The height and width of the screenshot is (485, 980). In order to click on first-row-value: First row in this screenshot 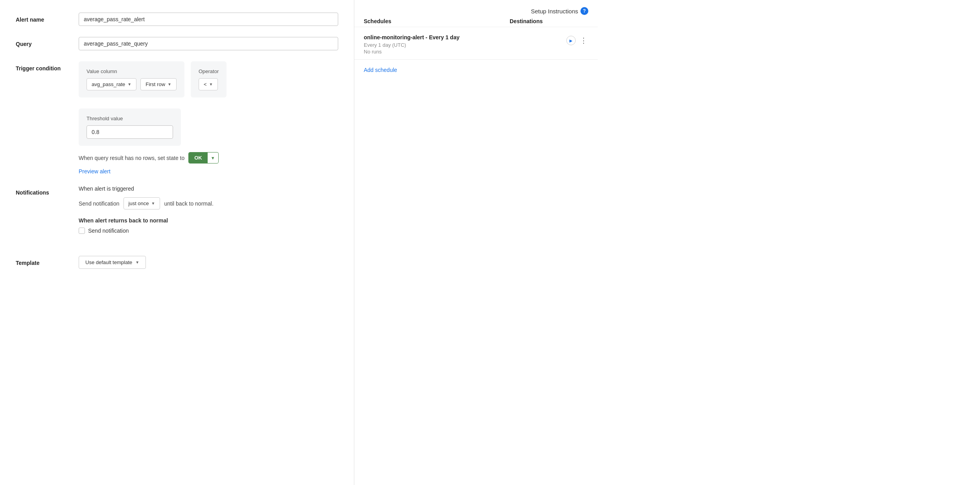, I will do `click(155, 84)`.